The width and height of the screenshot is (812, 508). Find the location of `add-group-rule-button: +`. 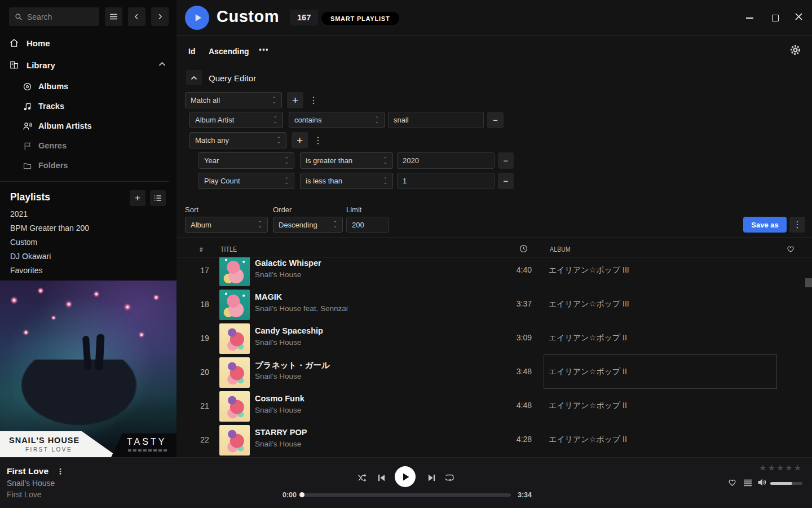

add-group-rule-button: + is located at coordinates (300, 140).